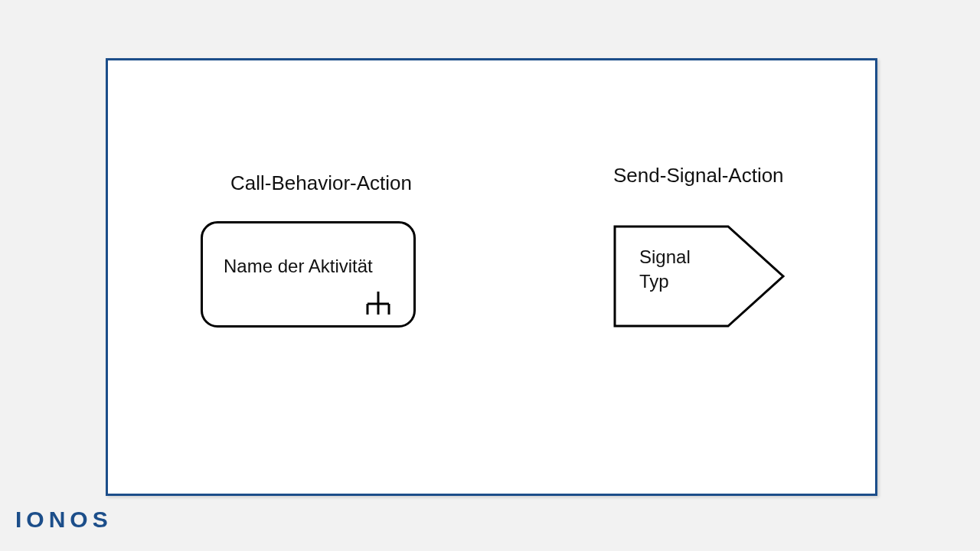  I want to click on signal-label: Signal Typ, so click(665, 269).